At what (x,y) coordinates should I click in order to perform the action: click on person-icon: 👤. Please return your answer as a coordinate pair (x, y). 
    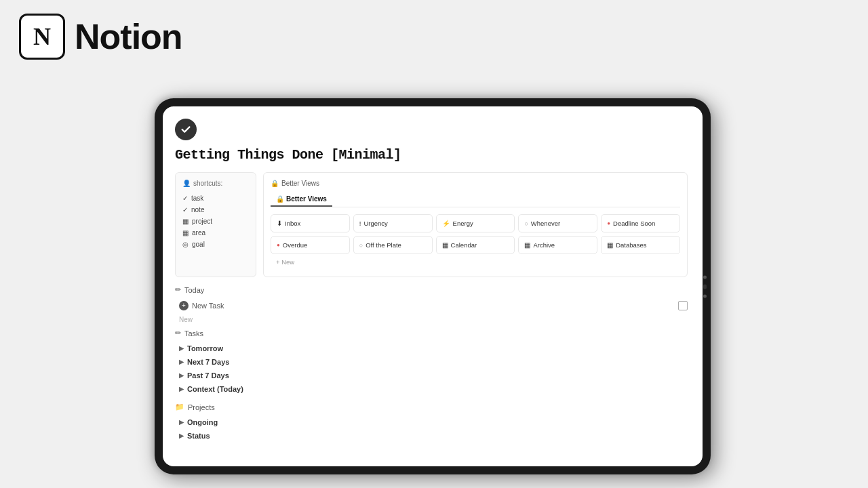
    Looking at the image, I should click on (186, 183).